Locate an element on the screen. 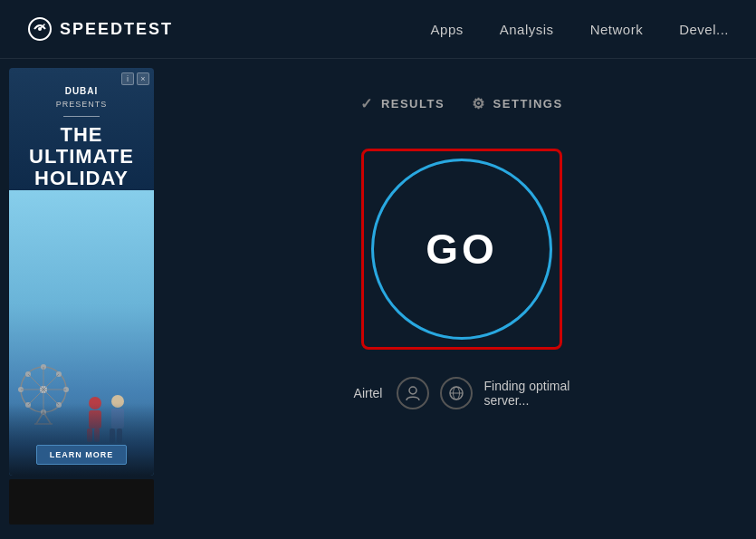 Image resolution: width=756 pixels, height=539 pixels. tab-settings: ⚙ SETTINGS is located at coordinates (518, 103).